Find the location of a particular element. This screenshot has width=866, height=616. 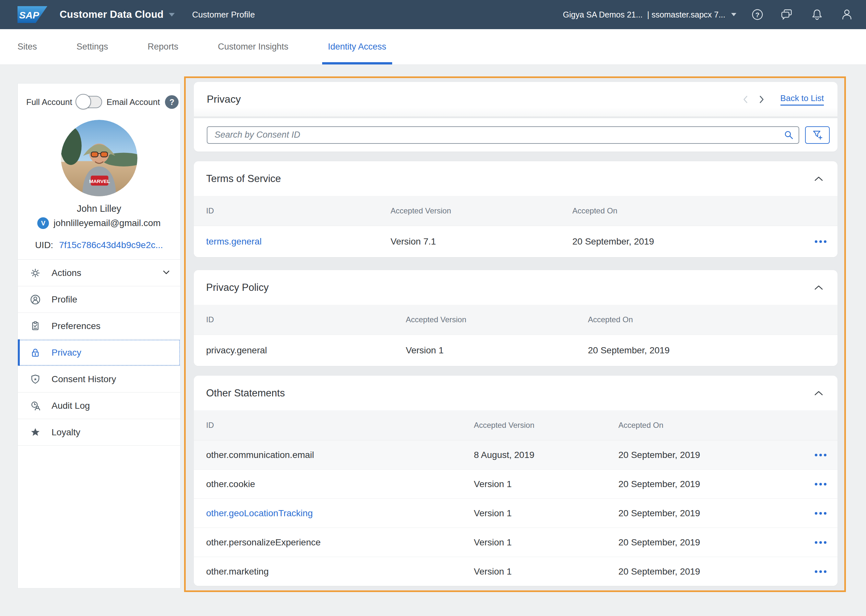

table-row: other.marketing Version 1 20 September, … is located at coordinates (516, 571).